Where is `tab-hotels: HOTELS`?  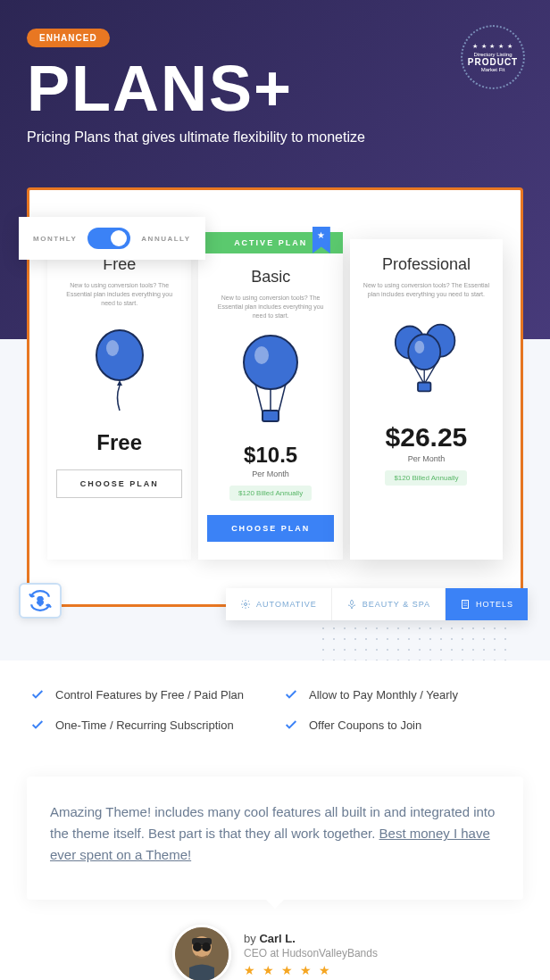 tab-hotels: HOTELS is located at coordinates (487, 604).